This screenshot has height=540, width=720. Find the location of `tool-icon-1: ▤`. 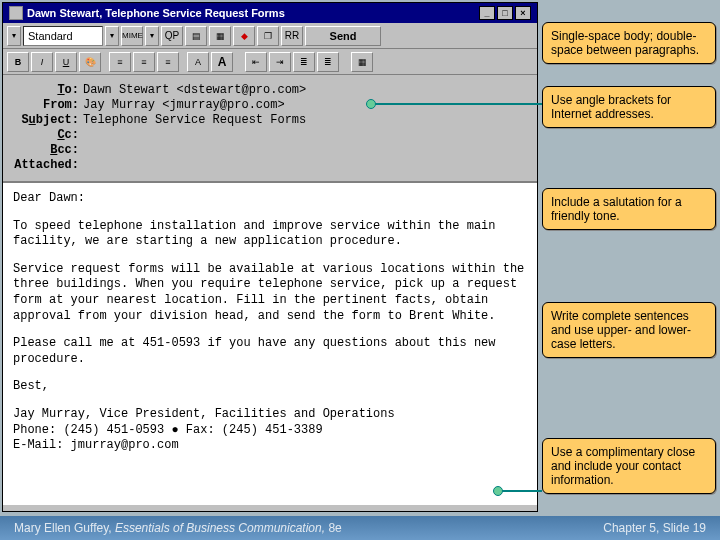

tool-icon-1: ▤ is located at coordinates (196, 36).